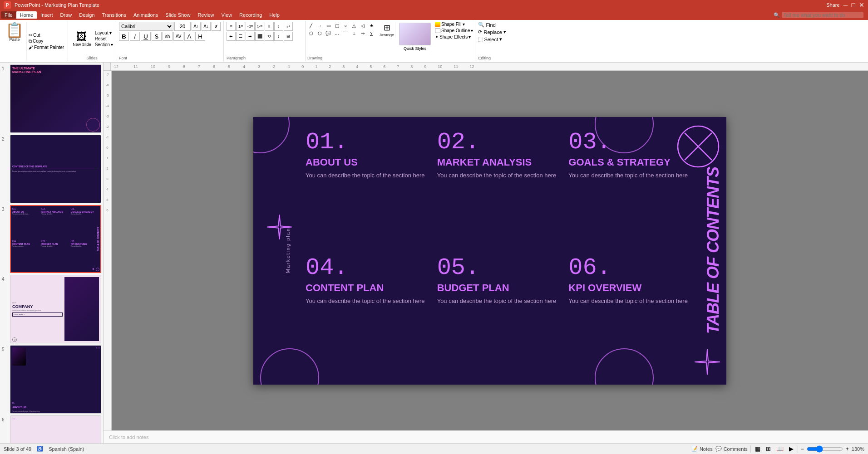 This screenshot has height=454, width=868. I want to click on close-btn: ✕, so click(862, 5).